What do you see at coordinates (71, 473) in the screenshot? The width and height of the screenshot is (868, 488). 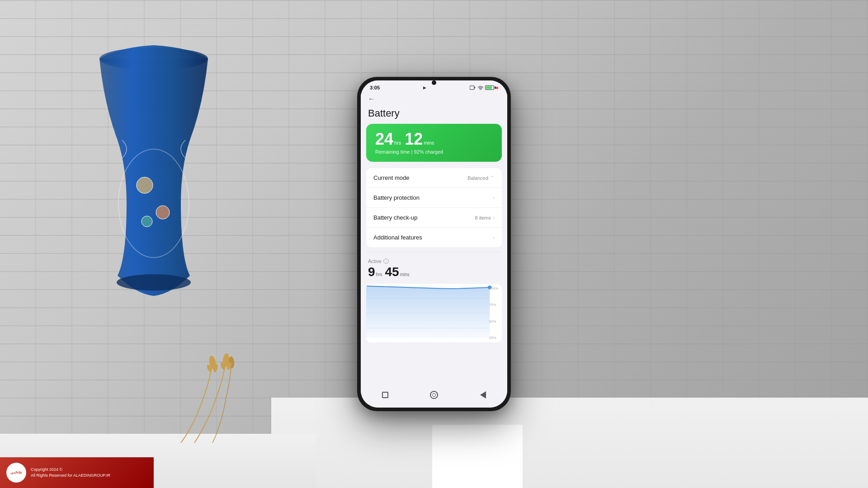 I see `watermark-text: Copyright 2024 © All Rights Reserved for…` at bounding box center [71, 473].